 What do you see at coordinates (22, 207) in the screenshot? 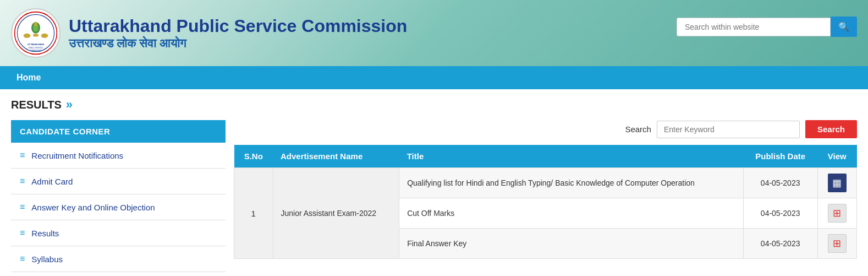
I see `menu-icon-answer-key: ≡` at bounding box center [22, 207].